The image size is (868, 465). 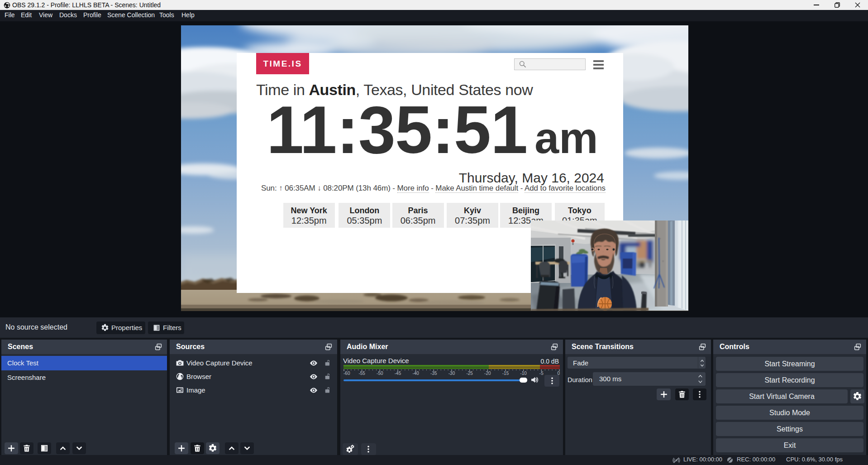 What do you see at coordinates (506, 373) in the screenshot?
I see `svg-text: -15` at bounding box center [506, 373].